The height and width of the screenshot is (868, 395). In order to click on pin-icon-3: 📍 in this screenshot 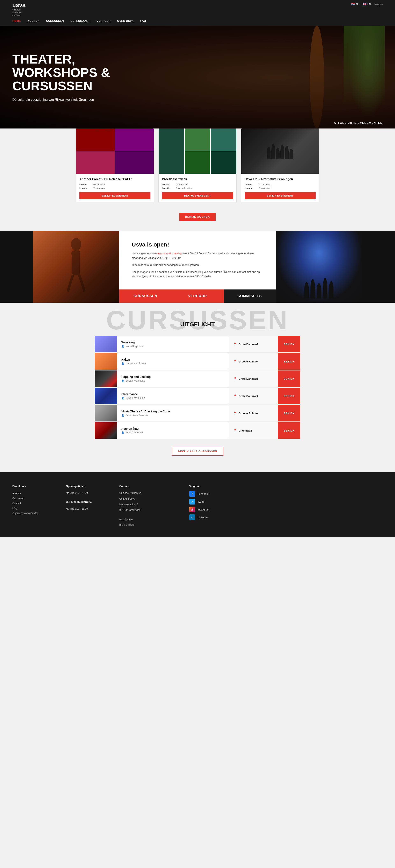, I will do `click(235, 379)`.